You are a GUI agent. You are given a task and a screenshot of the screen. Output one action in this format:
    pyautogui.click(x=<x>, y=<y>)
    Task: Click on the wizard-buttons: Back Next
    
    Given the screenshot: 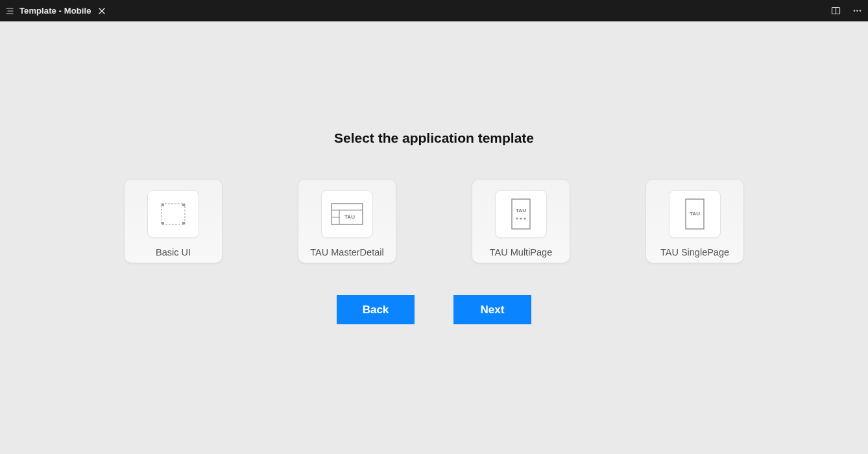 What is the action you would take?
    pyautogui.click(x=434, y=310)
    